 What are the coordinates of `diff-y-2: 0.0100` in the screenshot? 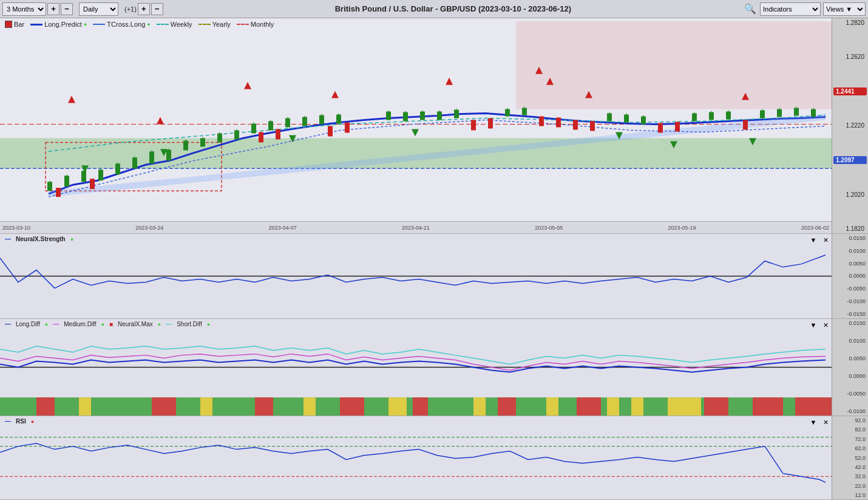 It's located at (850, 341).